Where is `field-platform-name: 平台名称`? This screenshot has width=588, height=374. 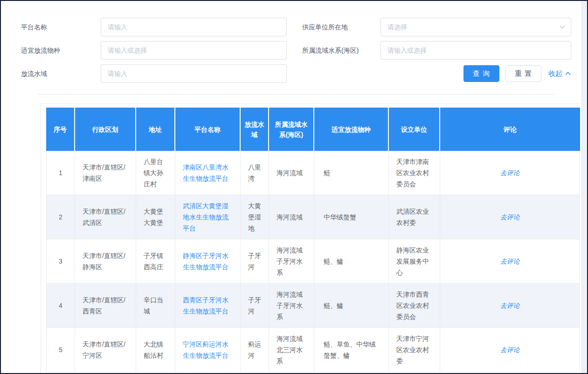 field-platform-name: 平台名称 is located at coordinates (154, 27).